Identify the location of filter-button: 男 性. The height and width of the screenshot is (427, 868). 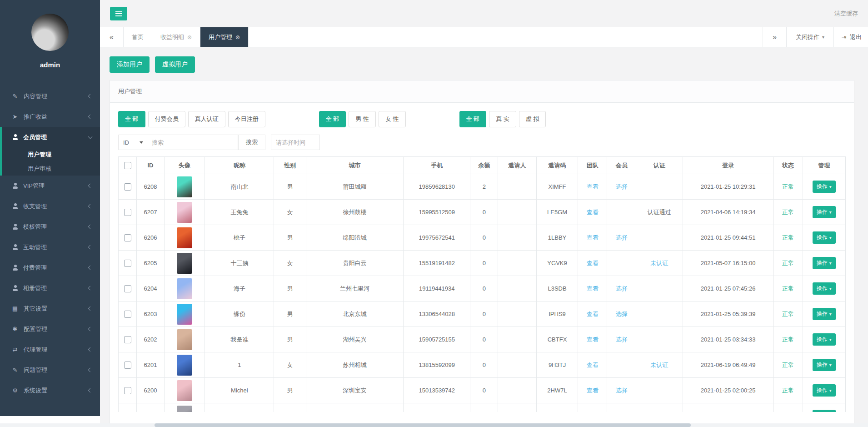
(362, 119).